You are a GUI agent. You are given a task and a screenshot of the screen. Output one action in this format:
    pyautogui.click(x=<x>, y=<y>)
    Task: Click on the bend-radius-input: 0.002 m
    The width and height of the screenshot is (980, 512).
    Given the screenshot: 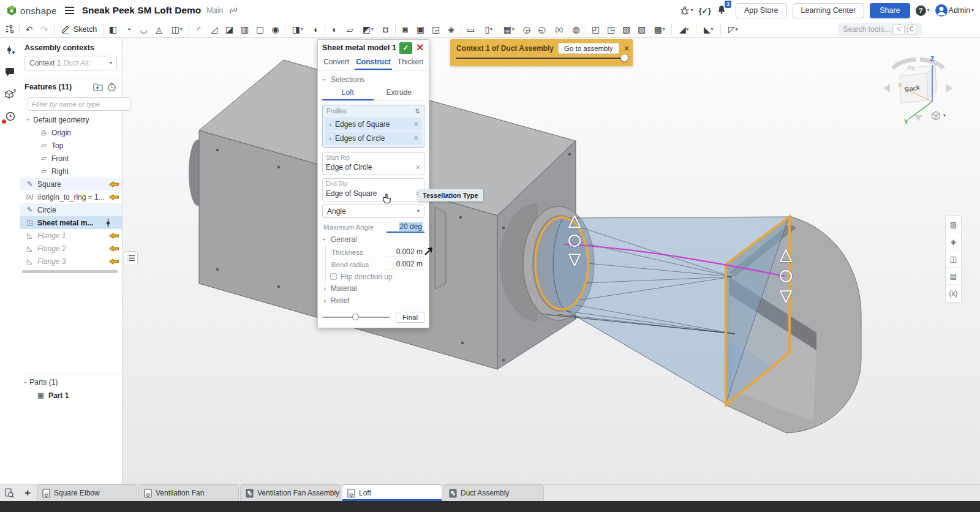 What is the action you would take?
    pyautogui.click(x=405, y=265)
    